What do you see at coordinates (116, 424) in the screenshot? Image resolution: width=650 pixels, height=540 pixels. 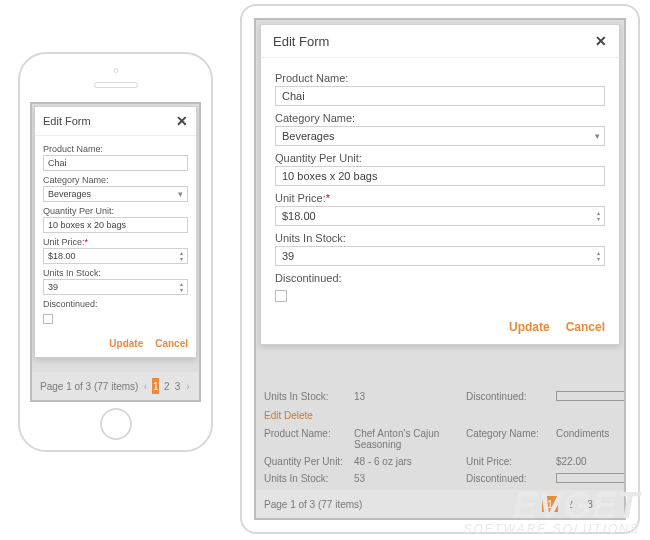 I see `phone-home-button` at bounding box center [116, 424].